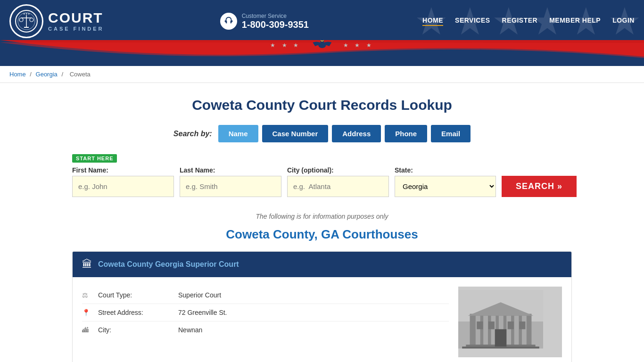 The height and width of the screenshot is (362, 644). I want to click on page-title: Coweta County Court Records Lookup, so click(322, 105).